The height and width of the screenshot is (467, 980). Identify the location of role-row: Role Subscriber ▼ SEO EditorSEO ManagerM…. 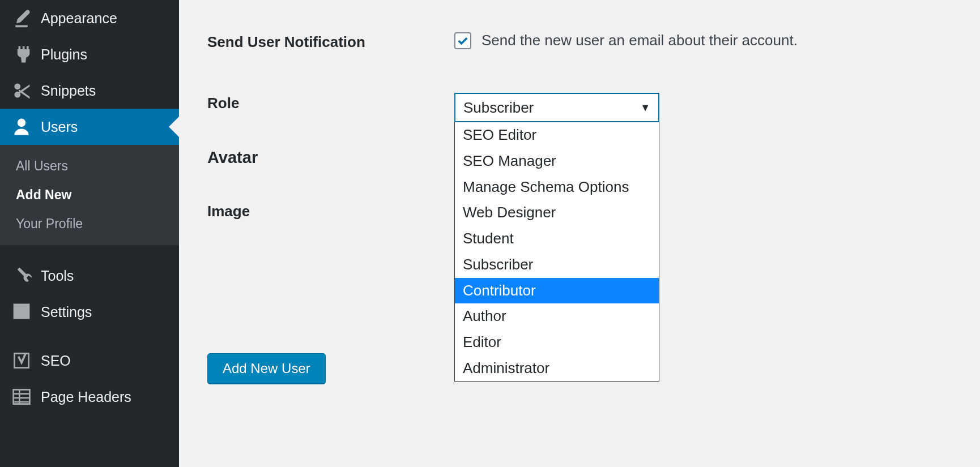
(582, 108).